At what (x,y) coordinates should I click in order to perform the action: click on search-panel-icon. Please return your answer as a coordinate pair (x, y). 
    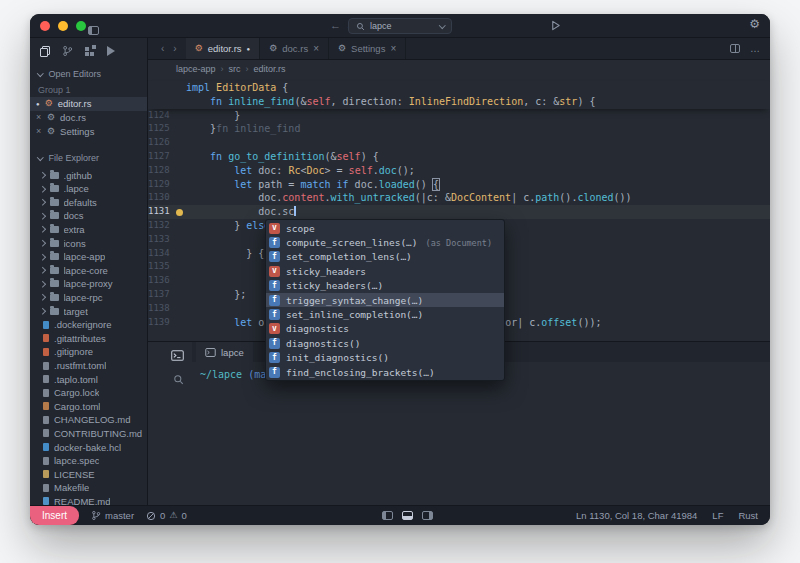
    Looking at the image, I should click on (178, 380).